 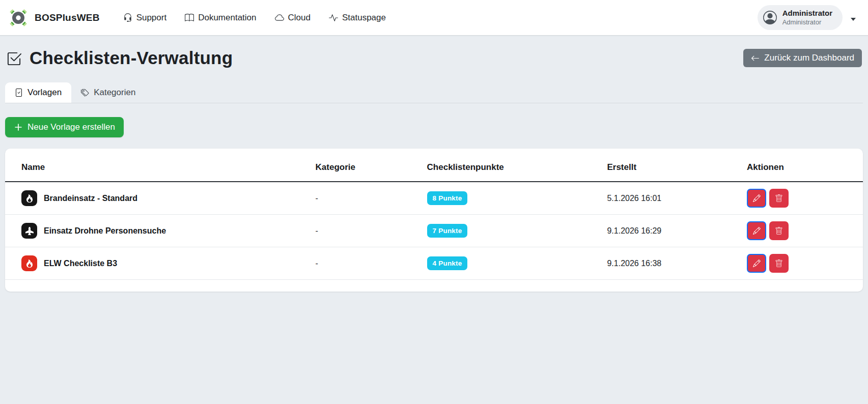 What do you see at coordinates (755, 58) in the screenshot?
I see `arrow-left-icon` at bounding box center [755, 58].